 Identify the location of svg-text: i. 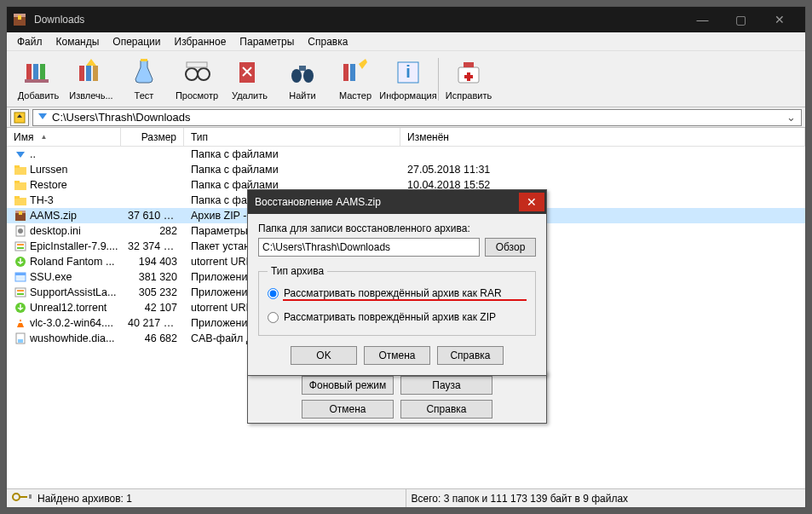
(408, 72).